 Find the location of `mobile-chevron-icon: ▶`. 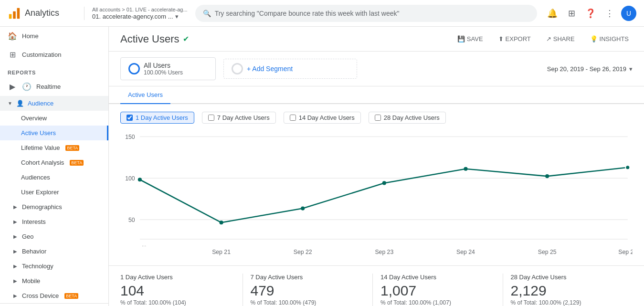

mobile-chevron-icon: ▶ is located at coordinates (15, 281).